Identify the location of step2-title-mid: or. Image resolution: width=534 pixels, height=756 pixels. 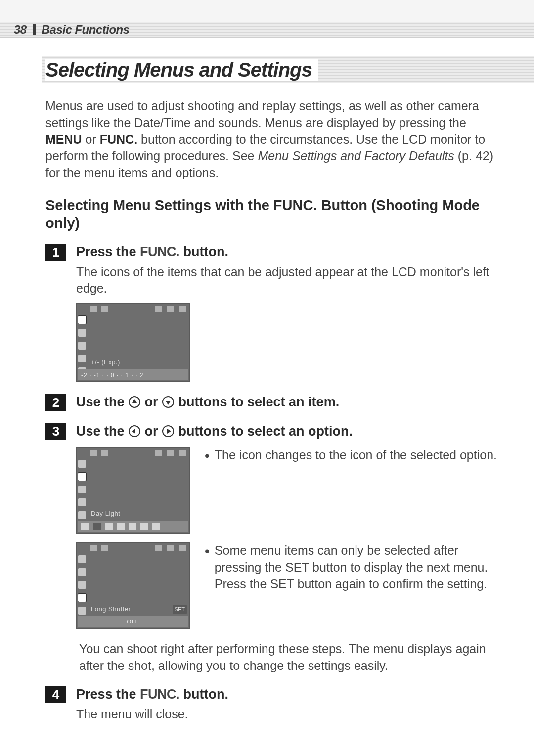
(153, 402).